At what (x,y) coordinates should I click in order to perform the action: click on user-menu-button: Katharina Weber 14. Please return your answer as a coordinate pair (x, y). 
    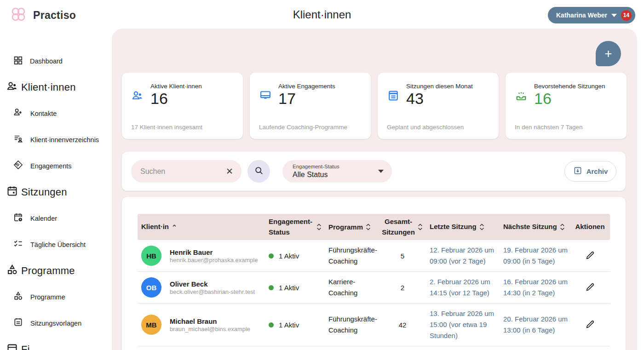
    Looking at the image, I should click on (592, 15).